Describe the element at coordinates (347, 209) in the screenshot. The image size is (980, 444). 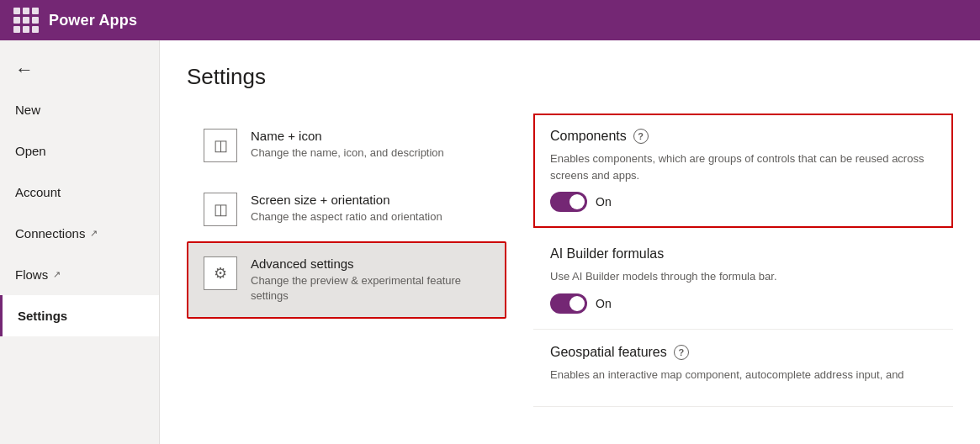
I see `settings-menu-item-screen-size: ◫ Screen size + orientation Change the a…` at that location.